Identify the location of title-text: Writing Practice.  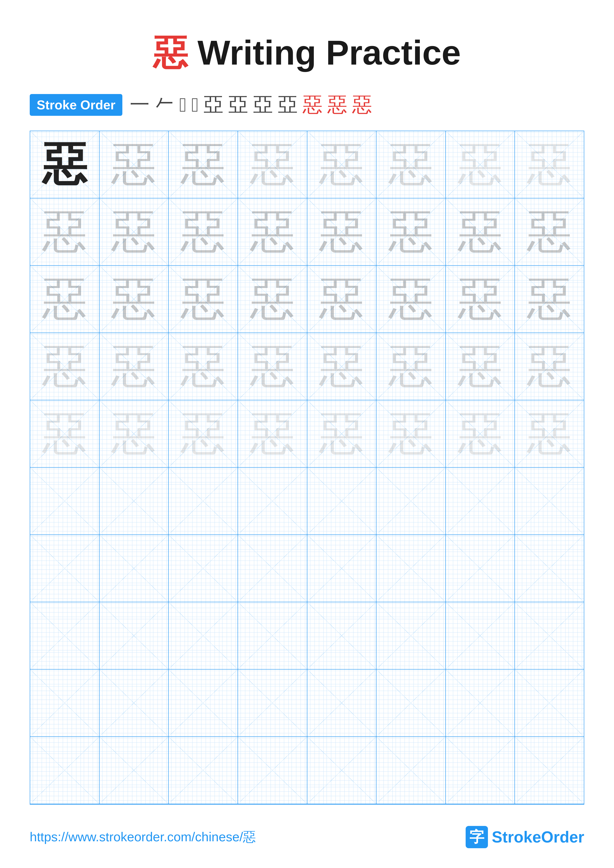
(324, 53).